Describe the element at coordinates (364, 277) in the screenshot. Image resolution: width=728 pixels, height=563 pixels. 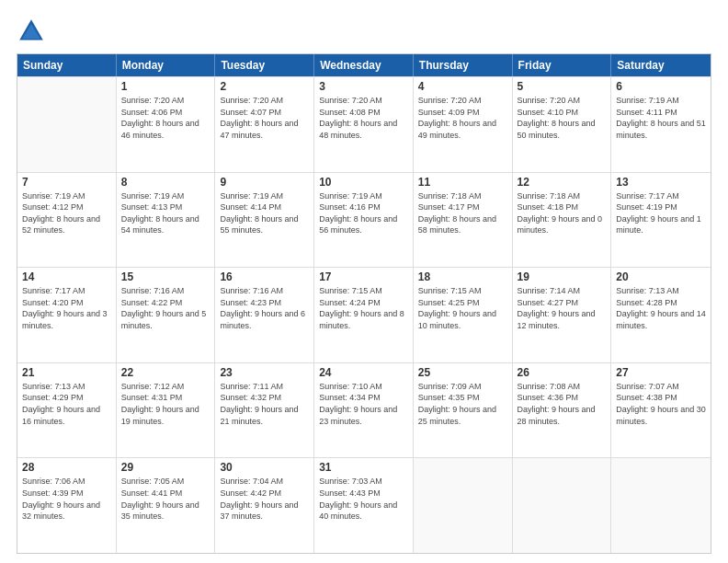
I see `day-number: 17` at that location.